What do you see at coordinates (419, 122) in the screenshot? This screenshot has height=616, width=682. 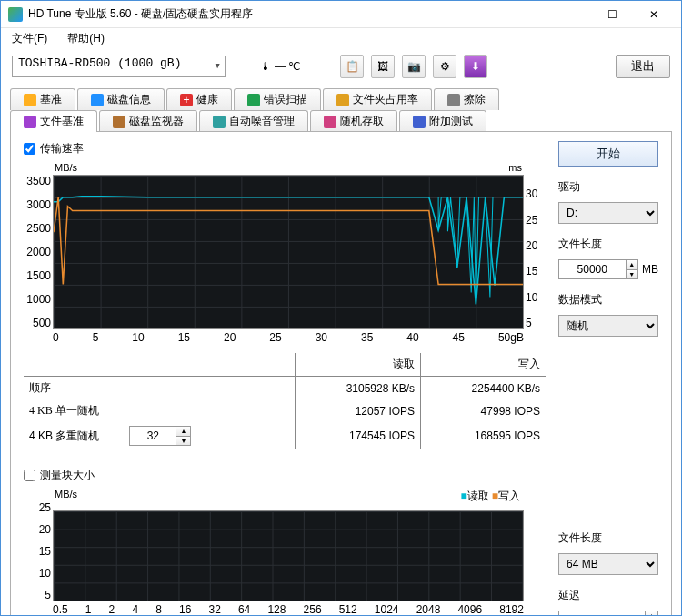 I see `extra-tests-icon` at bounding box center [419, 122].